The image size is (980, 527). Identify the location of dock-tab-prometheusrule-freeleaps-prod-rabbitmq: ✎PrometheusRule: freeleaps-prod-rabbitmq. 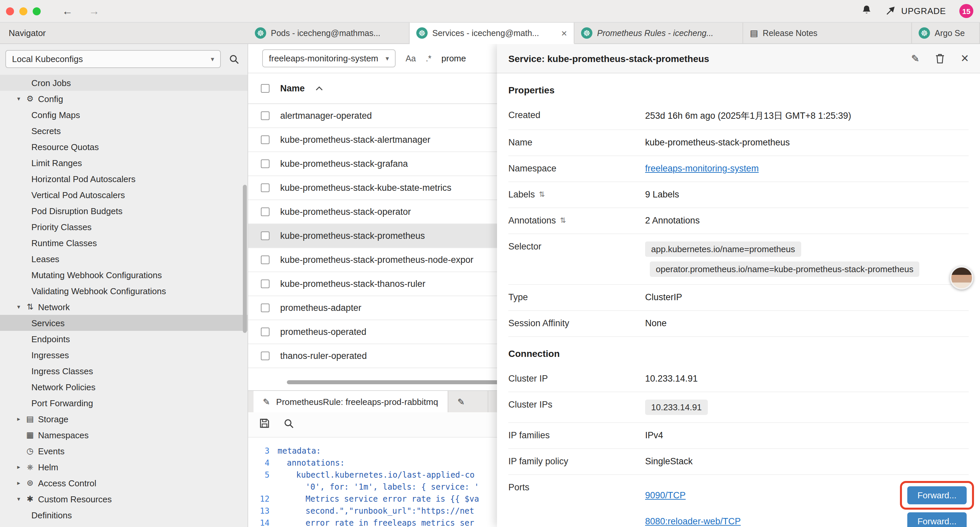
(351, 401).